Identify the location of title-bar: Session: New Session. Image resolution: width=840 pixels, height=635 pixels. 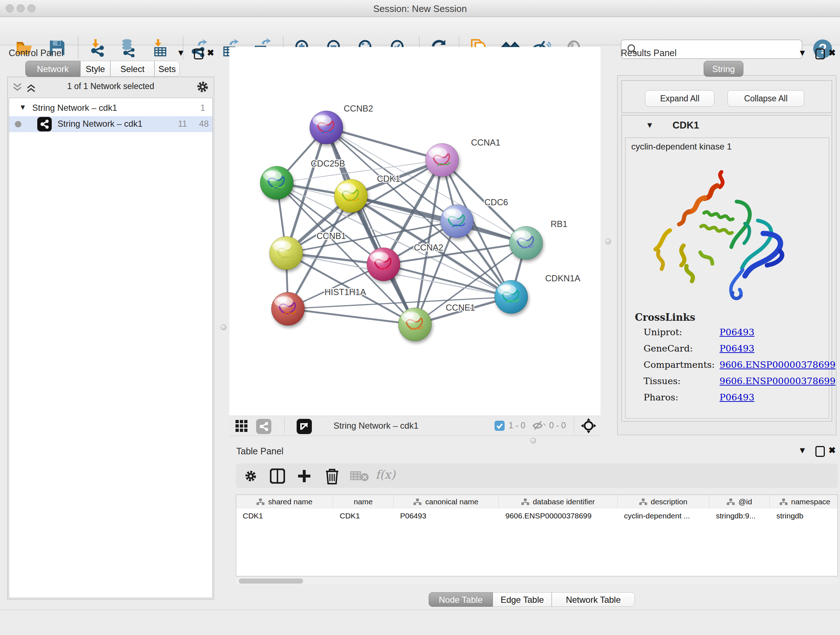
(420, 8).